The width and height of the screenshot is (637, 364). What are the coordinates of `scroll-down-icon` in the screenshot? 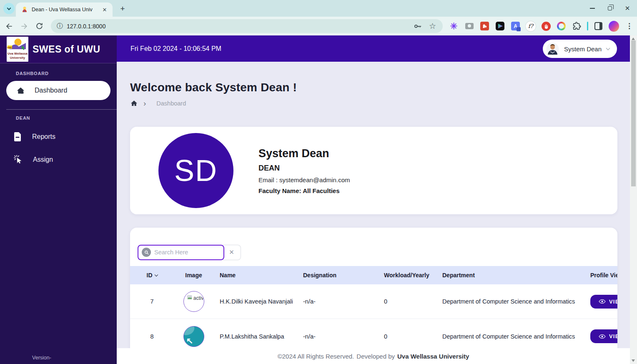 It's located at (633, 361).